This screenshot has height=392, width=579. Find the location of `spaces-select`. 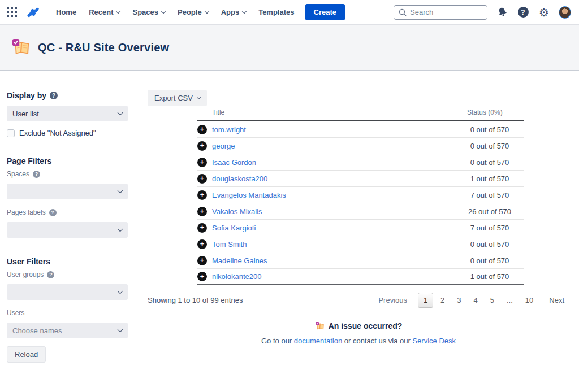

spaces-select is located at coordinates (67, 191).